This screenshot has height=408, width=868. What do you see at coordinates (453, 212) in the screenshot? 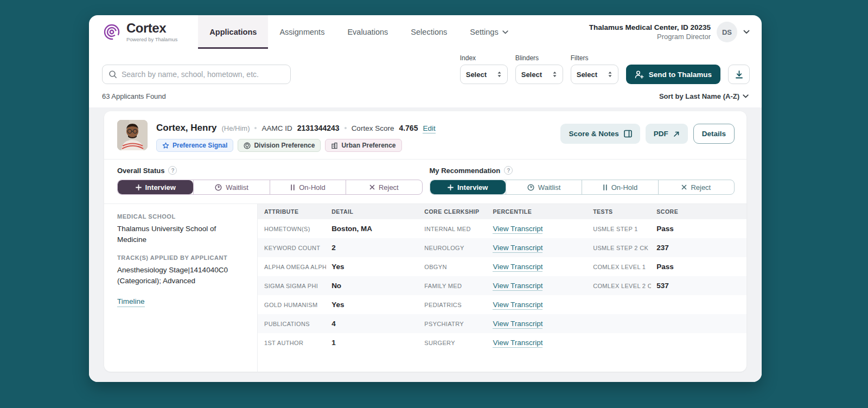
I see `column-header-core-clerkship: CORE CLERKSHIP` at bounding box center [453, 212].